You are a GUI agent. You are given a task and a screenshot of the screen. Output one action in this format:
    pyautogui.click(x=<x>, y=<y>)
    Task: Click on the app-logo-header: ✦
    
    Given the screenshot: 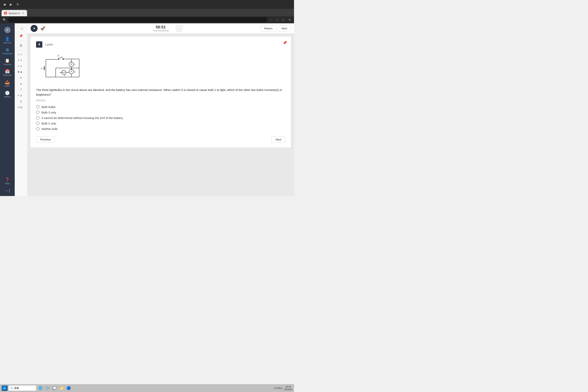 What is the action you would take?
    pyautogui.click(x=34, y=28)
    